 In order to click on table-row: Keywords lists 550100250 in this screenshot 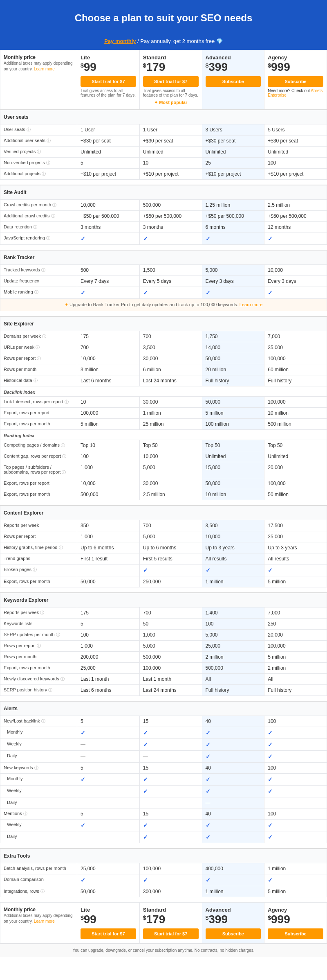, I will do `click(164, 624)`.